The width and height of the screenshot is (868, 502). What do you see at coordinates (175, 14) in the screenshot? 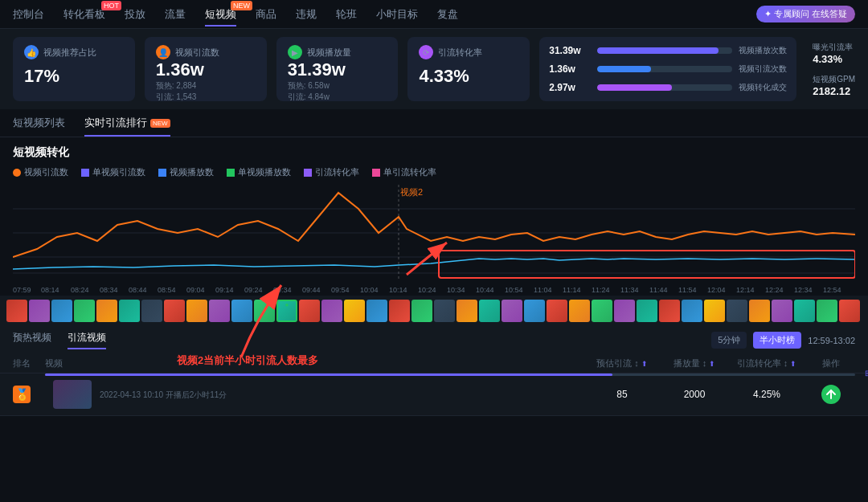
I see `nav-item-traffic: 流量` at bounding box center [175, 14].